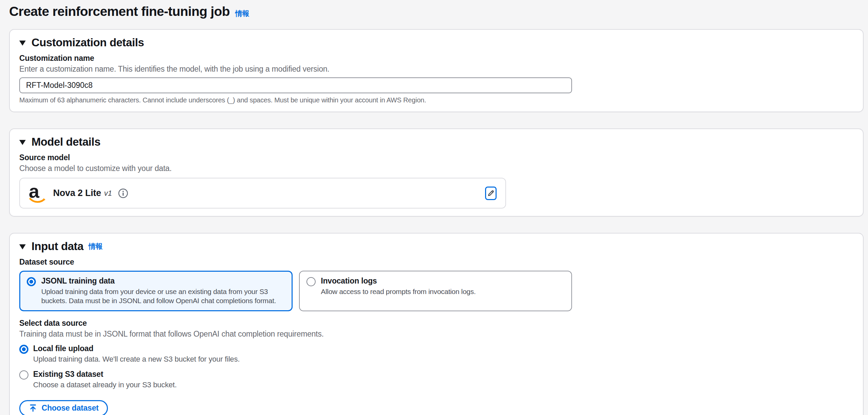  Describe the element at coordinates (436, 12) in the screenshot. I see `page-title-row: Create reinforcement fine-tuning job 情報` at that location.